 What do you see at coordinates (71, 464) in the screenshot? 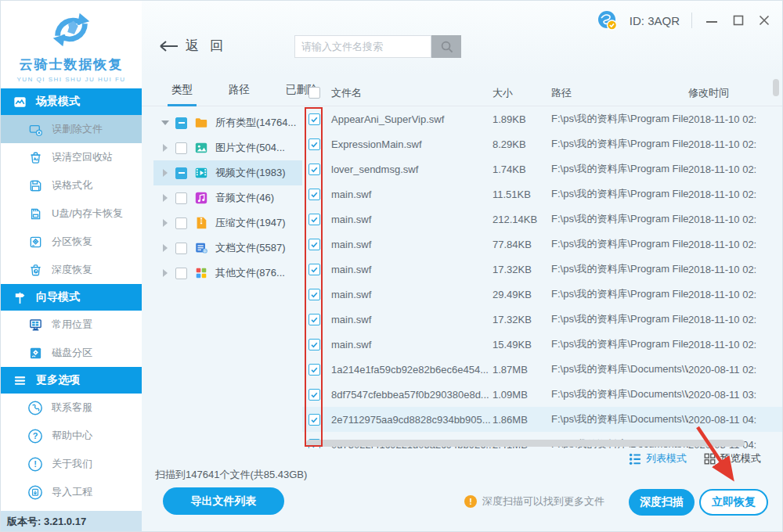
I see `sidebar-item: !关于我们` at bounding box center [71, 464].